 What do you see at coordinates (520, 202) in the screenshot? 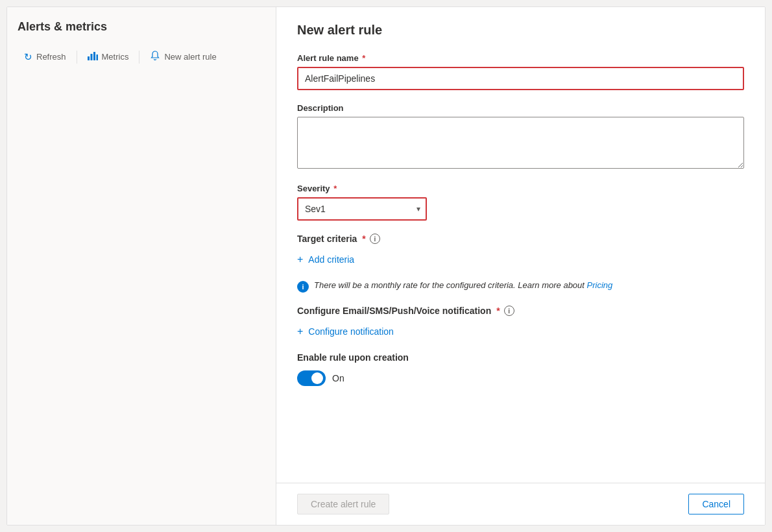
I see `severity-group: Severity * Sev0 Sev1 Sev2 Sev3 Sev4 ▾` at bounding box center [520, 202].